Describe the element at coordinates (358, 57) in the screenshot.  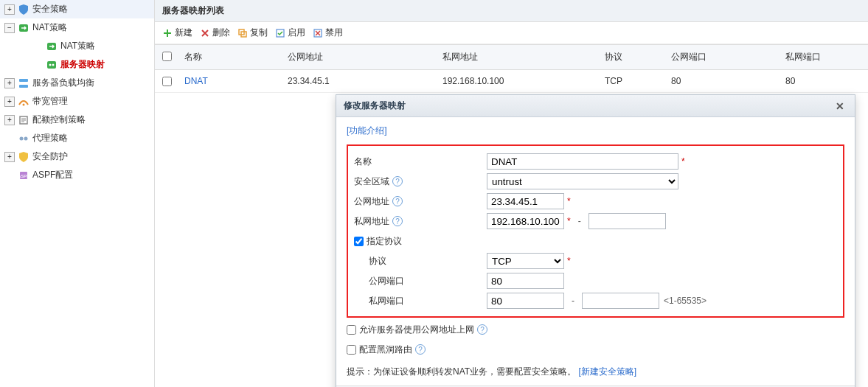
I see `header-pubip: 公网地址` at that location.